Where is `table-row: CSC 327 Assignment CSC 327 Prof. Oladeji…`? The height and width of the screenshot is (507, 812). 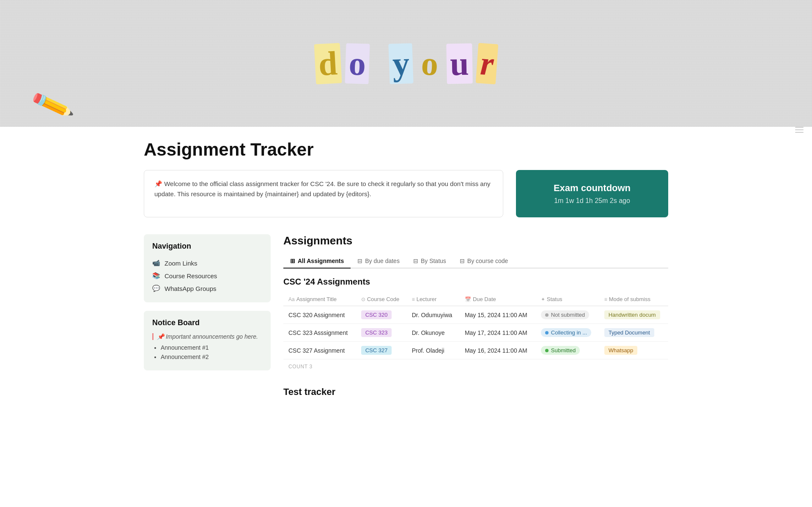
table-row: CSC 327 Assignment CSC 327 Prof. Oladeji… is located at coordinates (476, 351).